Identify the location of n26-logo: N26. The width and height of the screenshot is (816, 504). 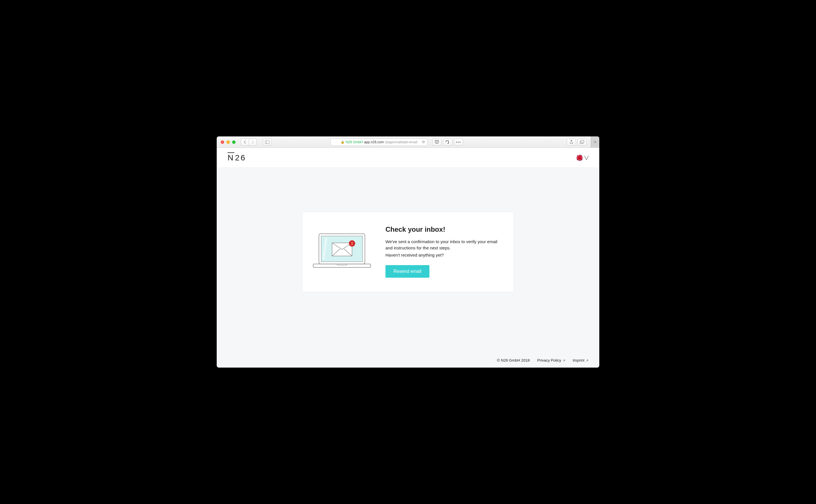
(237, 158).